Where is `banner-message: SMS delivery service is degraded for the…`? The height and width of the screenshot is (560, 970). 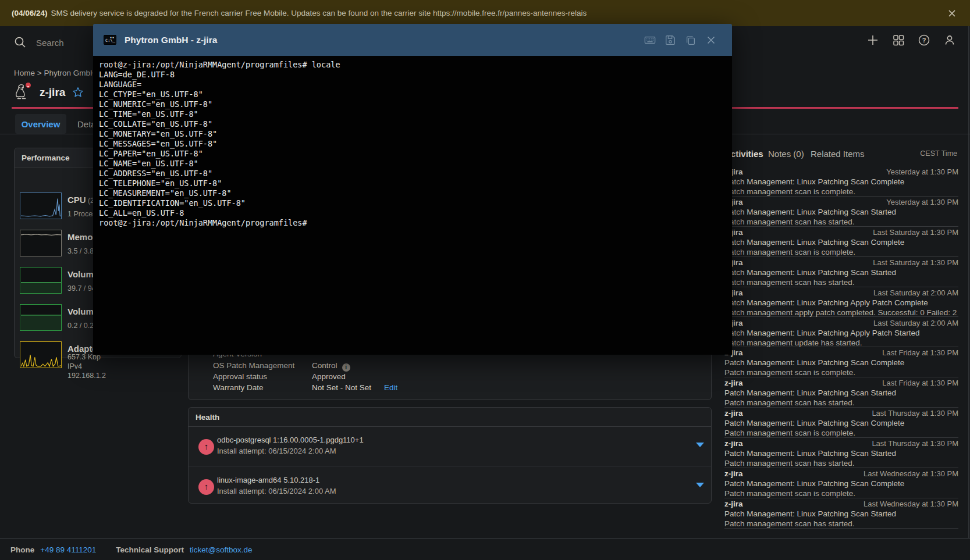 banner-message: SMS delivery service is degraded for the… is located at coordinates (319, 13).